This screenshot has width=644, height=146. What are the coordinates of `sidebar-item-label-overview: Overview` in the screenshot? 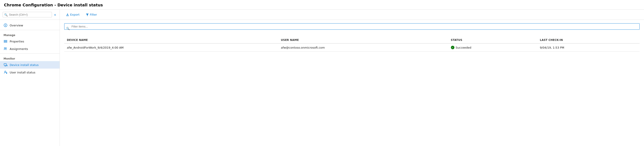 It's located at (16, 26).